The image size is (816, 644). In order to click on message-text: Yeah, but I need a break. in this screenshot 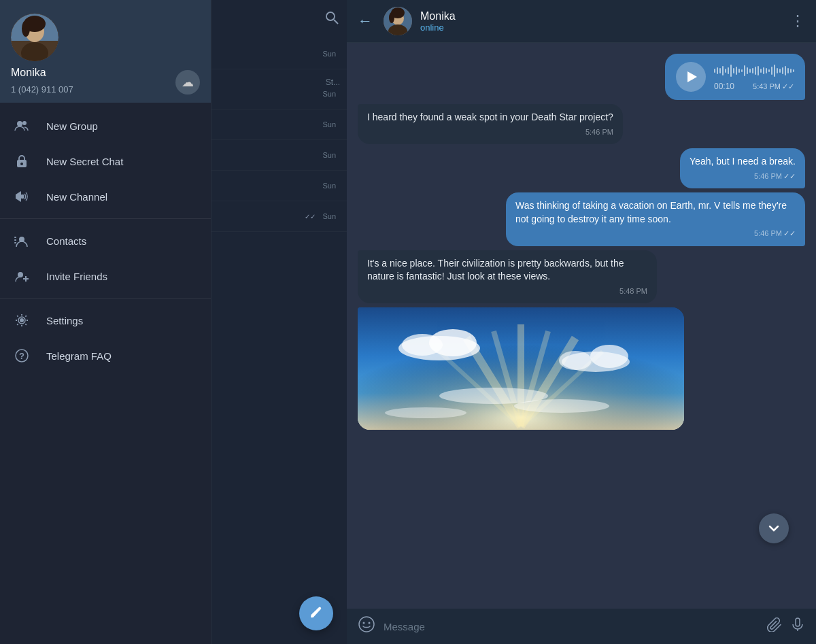, I will do `click(743, 161)`.